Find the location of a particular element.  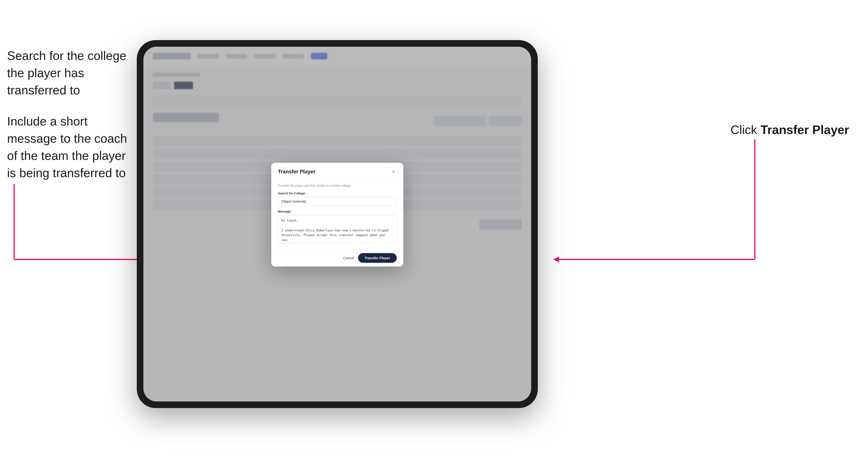

annotation-transfer-player-text: Transfer Player is located at coordinates (805, 130).